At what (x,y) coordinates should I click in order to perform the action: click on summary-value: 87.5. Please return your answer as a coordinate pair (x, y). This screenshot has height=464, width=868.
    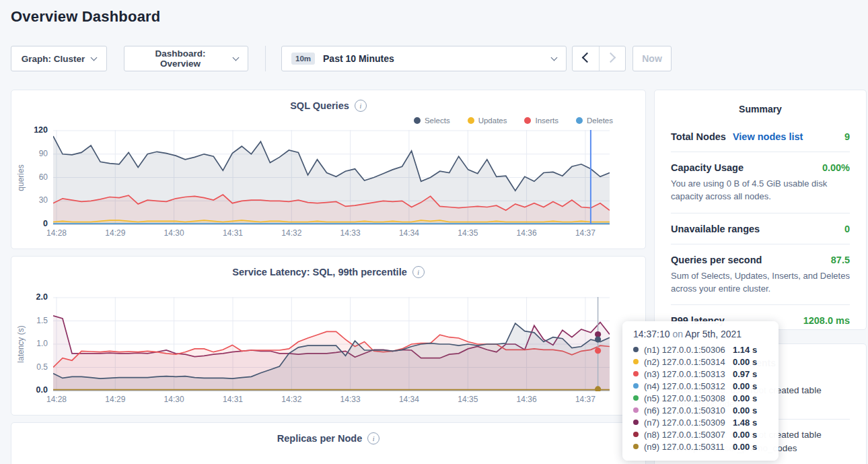
    Looking at the image, I should click on (840, 260).